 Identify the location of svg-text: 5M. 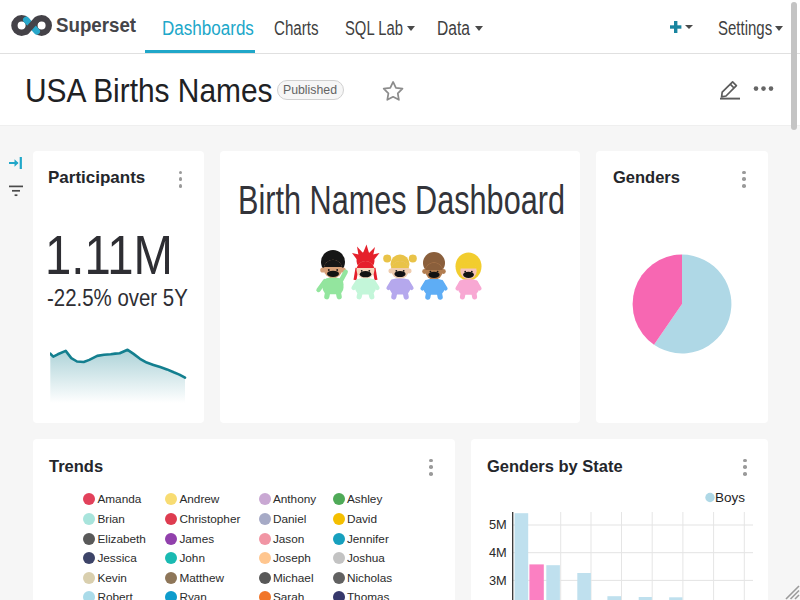
(498, 524).